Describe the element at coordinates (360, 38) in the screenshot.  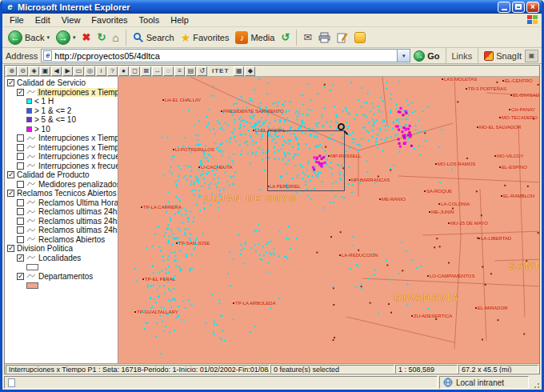
I see `messenger-button` at that location.